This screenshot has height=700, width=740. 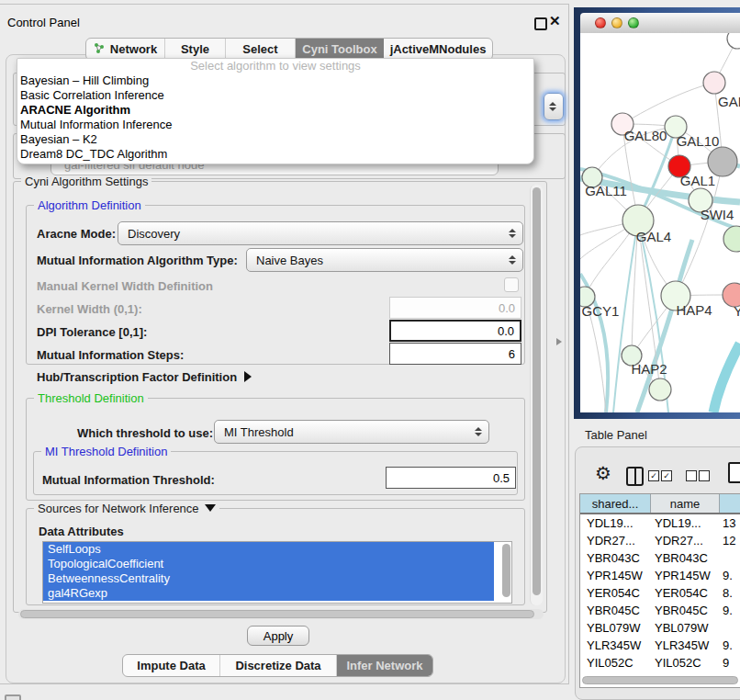 What do you see at coordinates (278, 636) in the screenshot?
I see `apply-button: Apply` at bounding box center [278, 636].